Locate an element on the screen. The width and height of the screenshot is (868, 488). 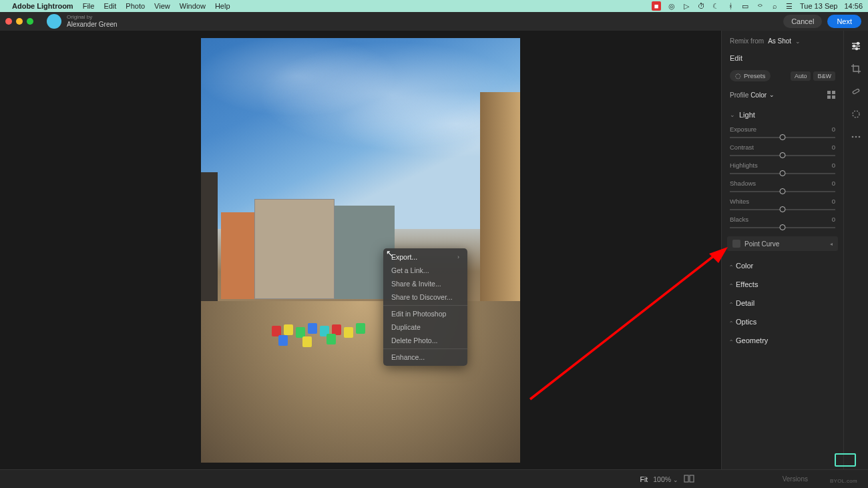
slider-exposure: Exposure0 is located at coordinates (783, 134).